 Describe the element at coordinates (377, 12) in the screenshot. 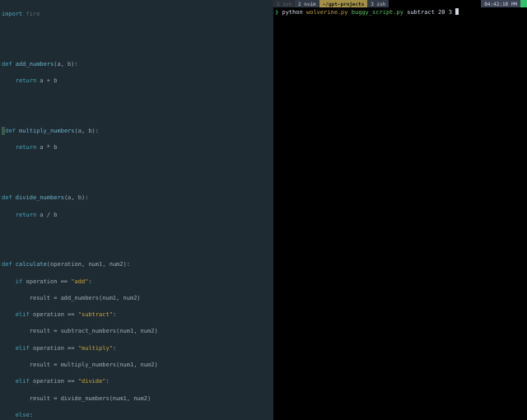

I see `term-token: buggy_script.py` at that location.